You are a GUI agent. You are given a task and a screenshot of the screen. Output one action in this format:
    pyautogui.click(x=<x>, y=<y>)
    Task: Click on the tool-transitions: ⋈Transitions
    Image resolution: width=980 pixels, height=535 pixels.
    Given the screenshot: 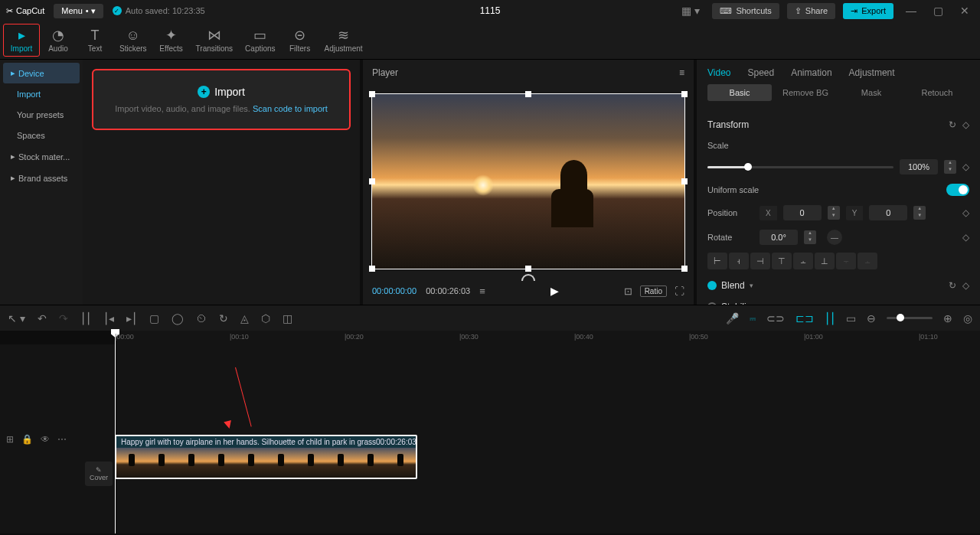 What is the action you would take?
    pyautogui.click(x=214, y=40)
    